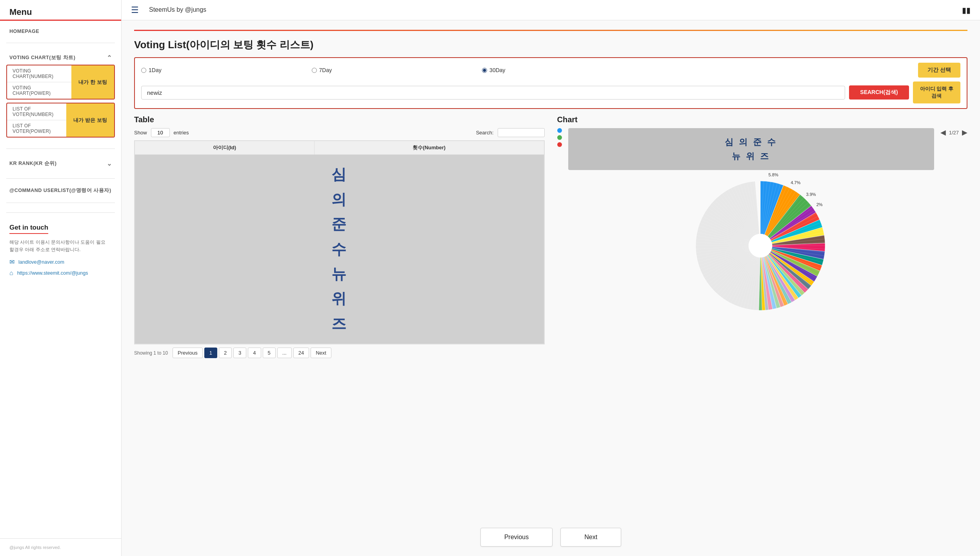 This screenshot has height=556, width=980. I want to click on pie-chart-svg: 5.8%4.7%3.9%2%, so click(762, 244).